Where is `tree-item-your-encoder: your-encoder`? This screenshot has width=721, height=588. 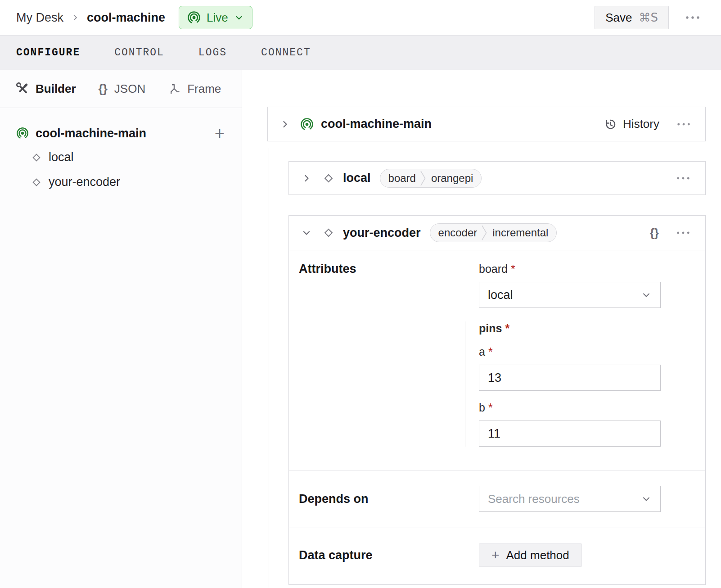 tree-item-your-encoder: your-encoder is located at coordinates (128, 182).